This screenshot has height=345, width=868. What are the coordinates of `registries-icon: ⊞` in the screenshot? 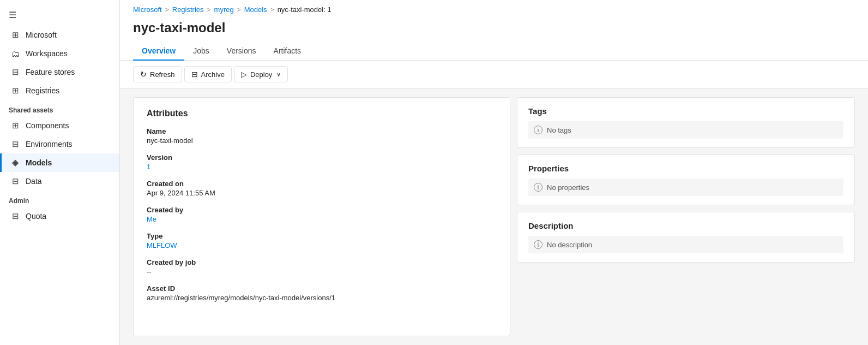 It's located at (15, 91).